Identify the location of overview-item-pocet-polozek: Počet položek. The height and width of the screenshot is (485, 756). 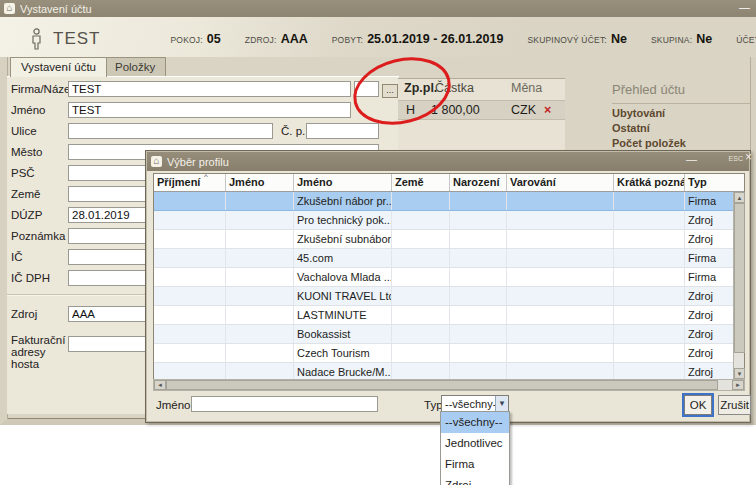
(681, 143).